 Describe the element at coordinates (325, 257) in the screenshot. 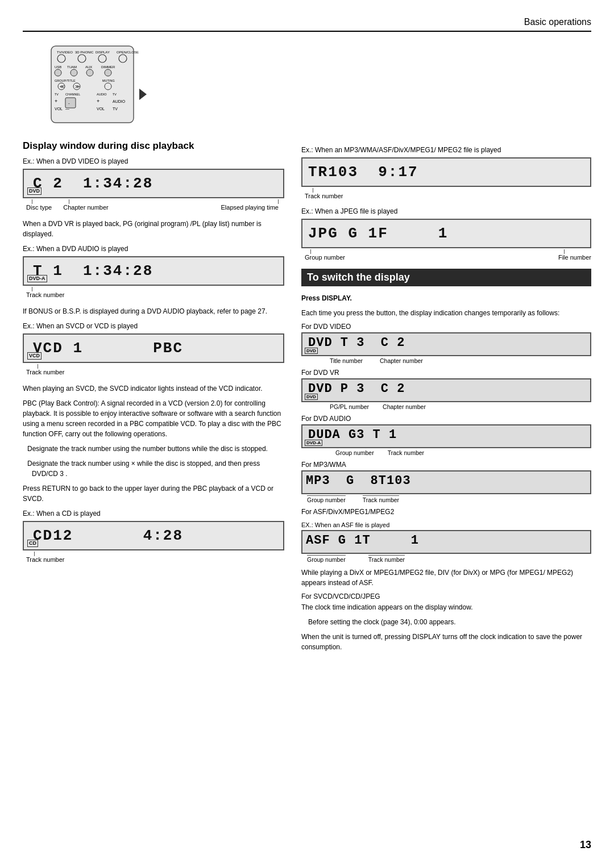

I see `jpeg-group-label: Group number` at that location.